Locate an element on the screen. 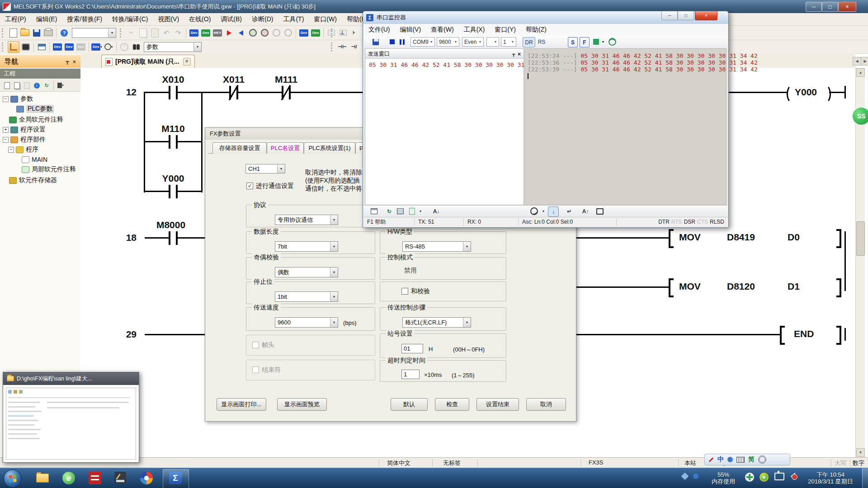 Image resolution: width=868 pixels, height=488 pixels. ladder-symbol-icon: ⊥ is located at coordinates (342, 33).